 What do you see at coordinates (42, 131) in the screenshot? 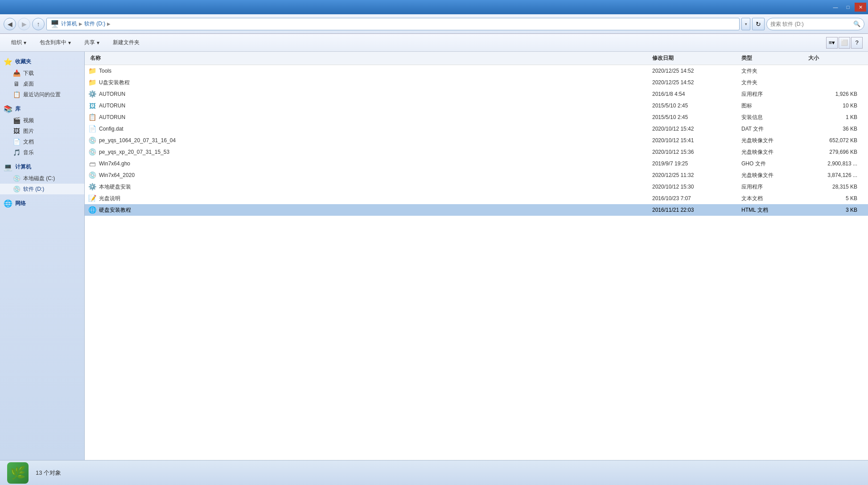
I see `sidebar-item-images: 🖼 图片` at bounding box center [42, 131].